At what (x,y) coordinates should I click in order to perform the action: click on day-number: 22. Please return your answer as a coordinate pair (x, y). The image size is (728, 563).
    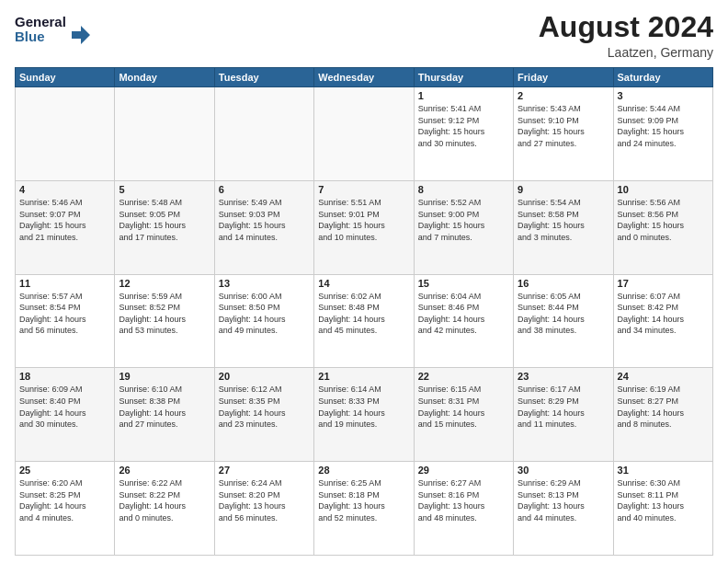
    Looking at the image, I should click on (463, 376).